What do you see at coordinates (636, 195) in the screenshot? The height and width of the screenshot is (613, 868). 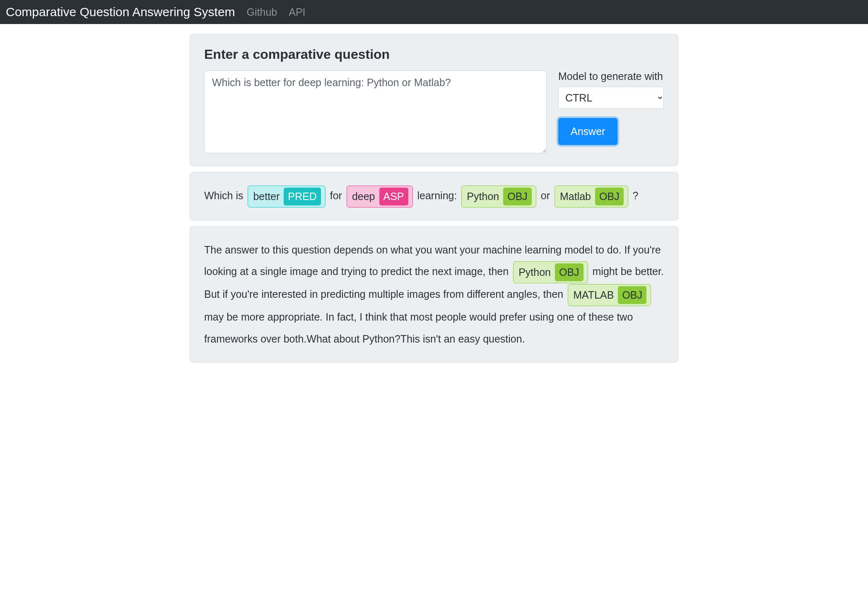 I see `parsed-text: ?` at bounding box center [636, 195].